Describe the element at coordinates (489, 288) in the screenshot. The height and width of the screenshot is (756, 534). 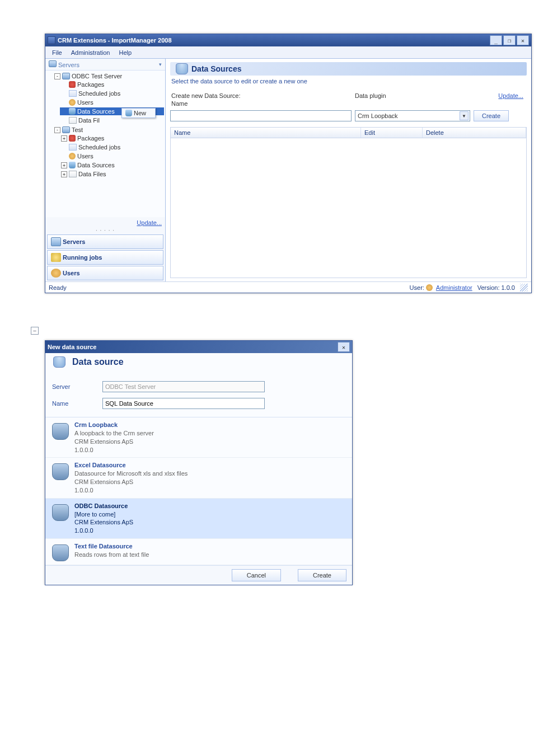
I see `version-label: Version:` at that location.